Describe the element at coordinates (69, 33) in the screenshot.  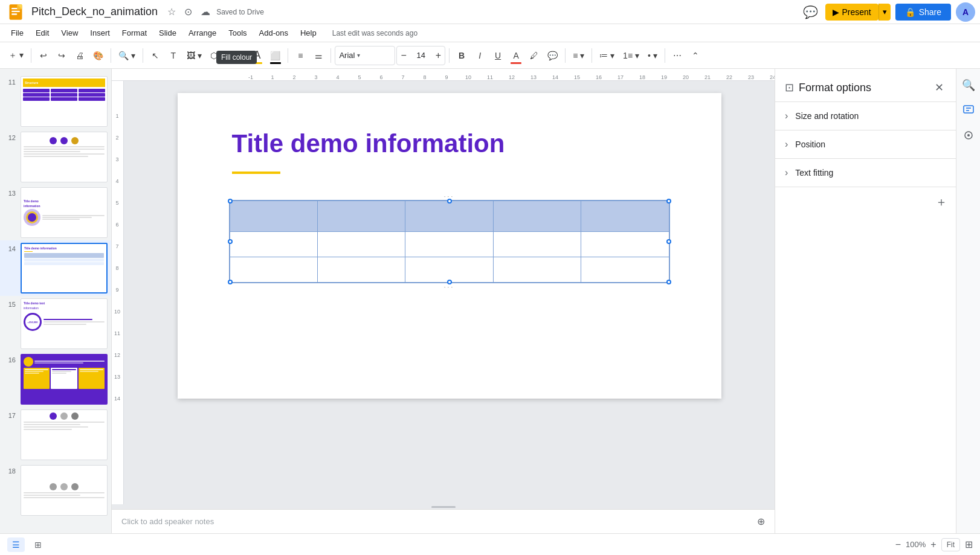
I see `menu-view: View` at that location.